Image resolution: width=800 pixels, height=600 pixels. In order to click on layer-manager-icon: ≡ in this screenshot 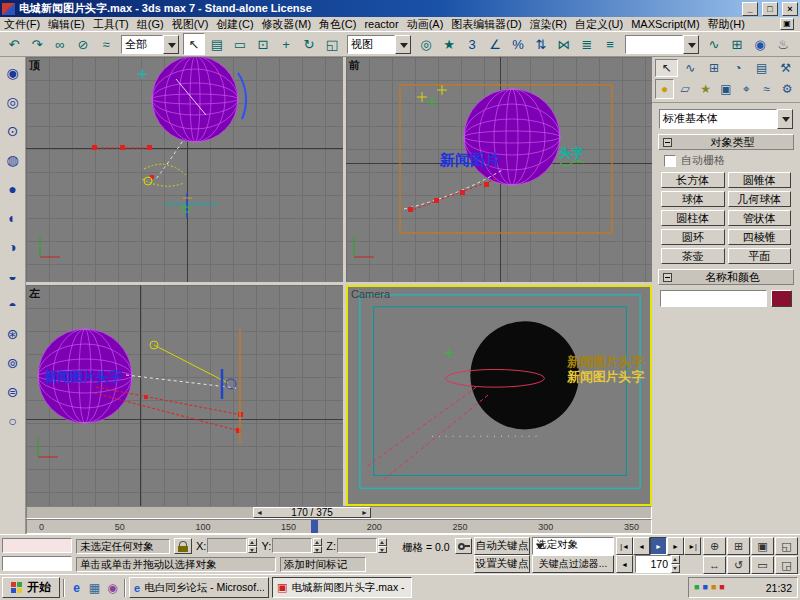, I will do `click(610, 44)`.